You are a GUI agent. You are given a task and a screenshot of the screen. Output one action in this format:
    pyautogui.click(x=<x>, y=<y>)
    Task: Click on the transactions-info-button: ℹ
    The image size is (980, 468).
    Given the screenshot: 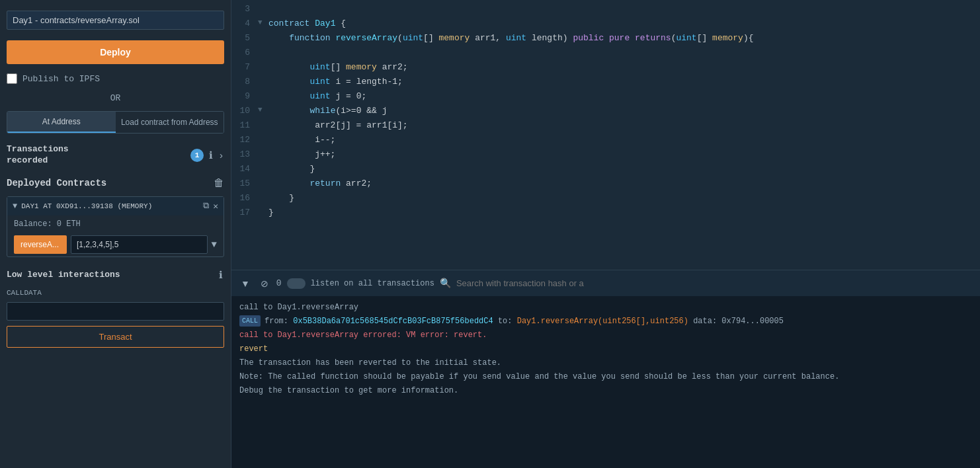 What is the action you would take?
    pyautogui.click(x=211, y=155)
    